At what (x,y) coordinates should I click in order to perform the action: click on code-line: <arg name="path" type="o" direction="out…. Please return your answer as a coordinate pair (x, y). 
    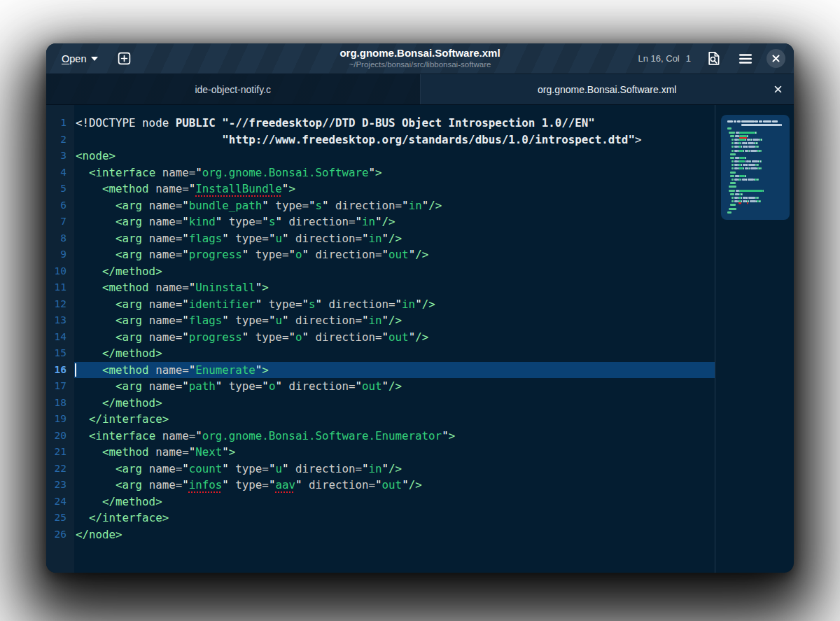
    Looking at the image, I should click on (395, 386).